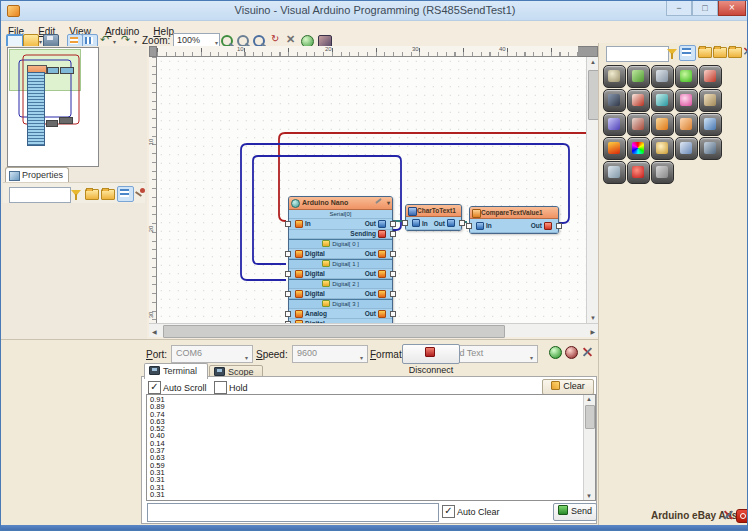  Describe the element at coordinates (53, 107) in the screenshot. I see `overview-minimap` at that location.